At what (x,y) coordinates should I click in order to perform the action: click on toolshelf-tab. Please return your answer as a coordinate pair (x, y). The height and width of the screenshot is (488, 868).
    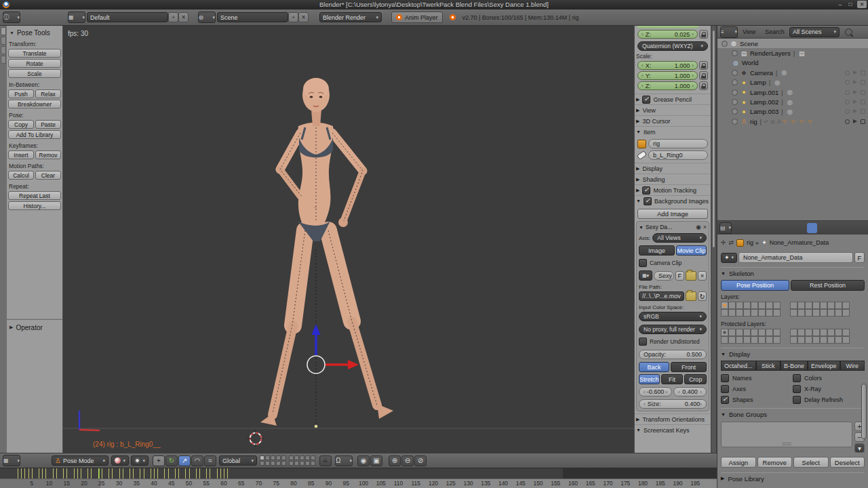
    Looking at the image, I should click on (3, 41).